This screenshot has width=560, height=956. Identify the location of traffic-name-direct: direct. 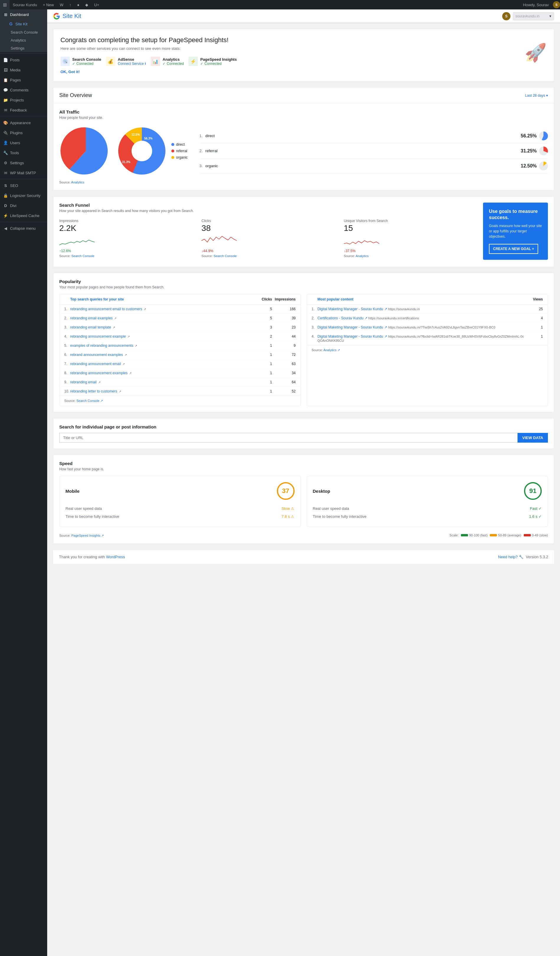
(362, 136).